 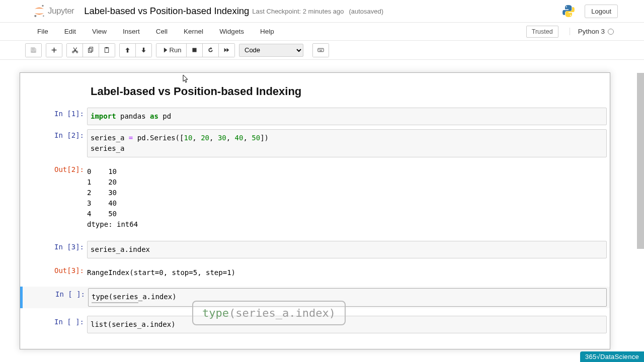 What do you see at coordinates (611, 32) in the screenshot?
I see `kernel-status-icon` at bounding box center [611, 32].